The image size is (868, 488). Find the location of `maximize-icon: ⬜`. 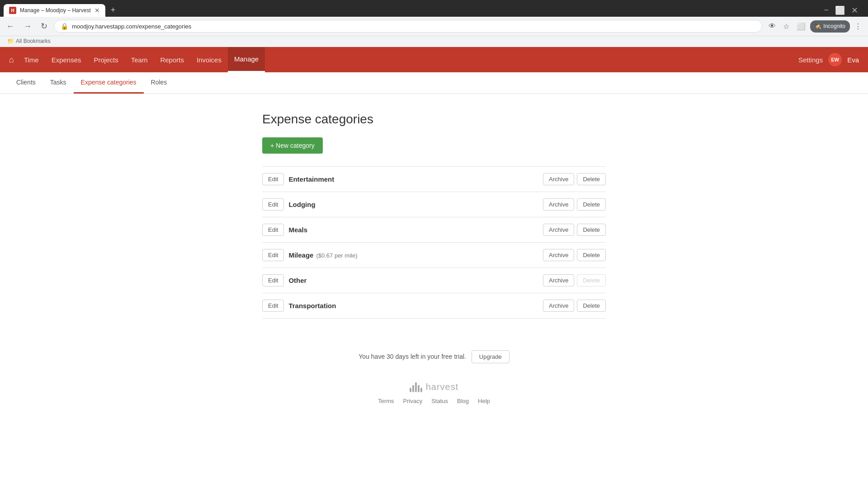

maximize-icon: ⬜ is located at coordinates (840, 10).